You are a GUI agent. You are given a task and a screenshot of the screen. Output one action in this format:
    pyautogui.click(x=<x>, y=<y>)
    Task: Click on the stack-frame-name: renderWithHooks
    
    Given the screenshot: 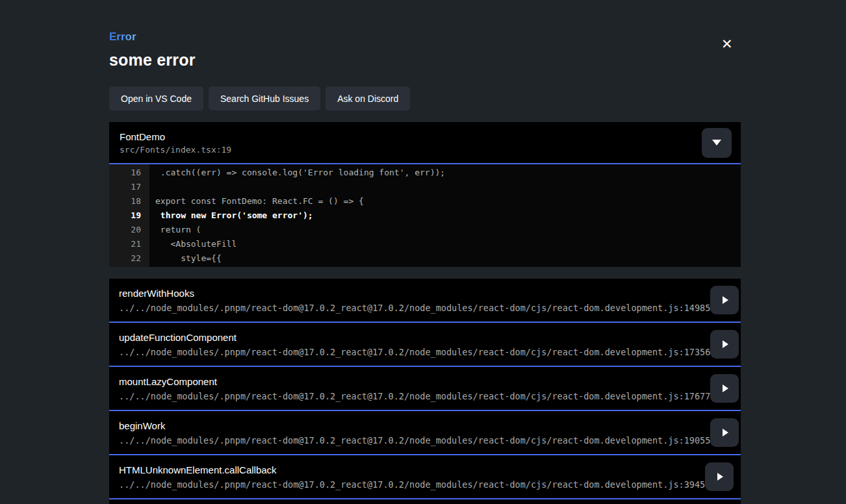 What is the action you would take?
    pyautogui.click(x=415, y=294)
    